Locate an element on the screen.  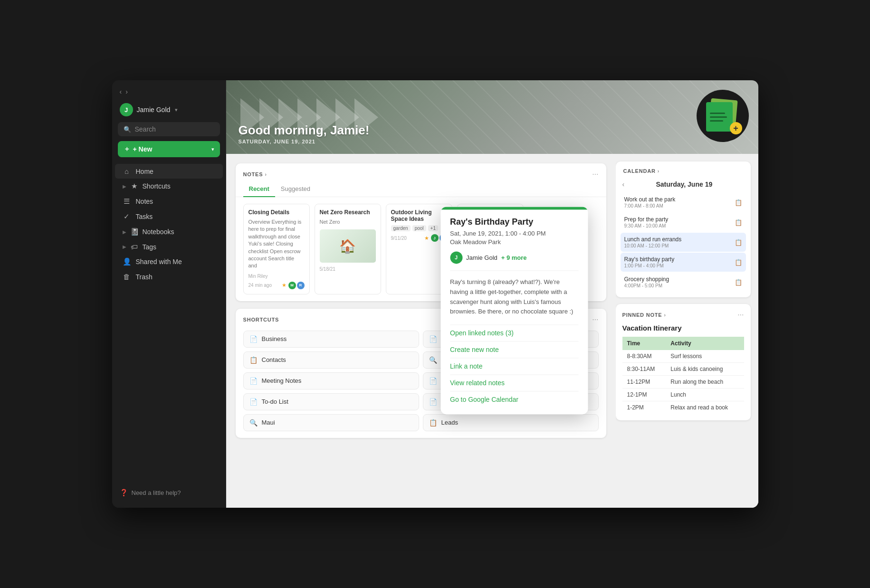
table-col-time: Time is located at coordinates (644, 343).